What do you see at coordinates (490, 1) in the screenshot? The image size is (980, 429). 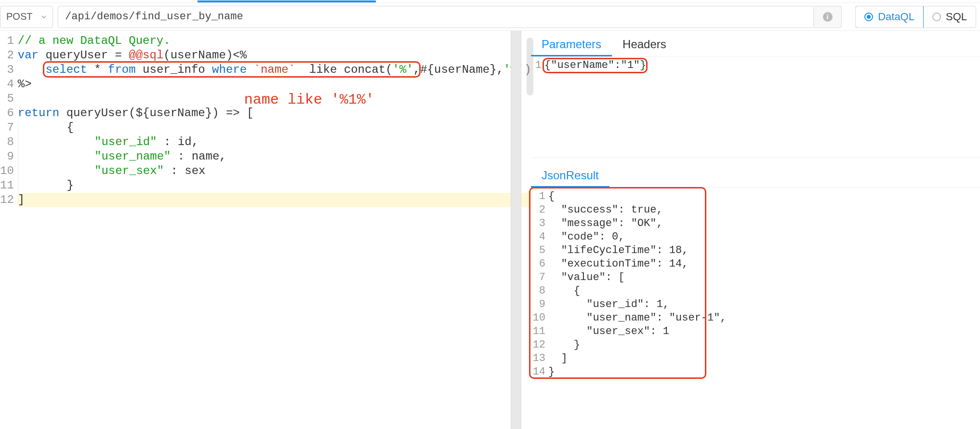 I see `tab-strip` at bounding box center [490, 1].